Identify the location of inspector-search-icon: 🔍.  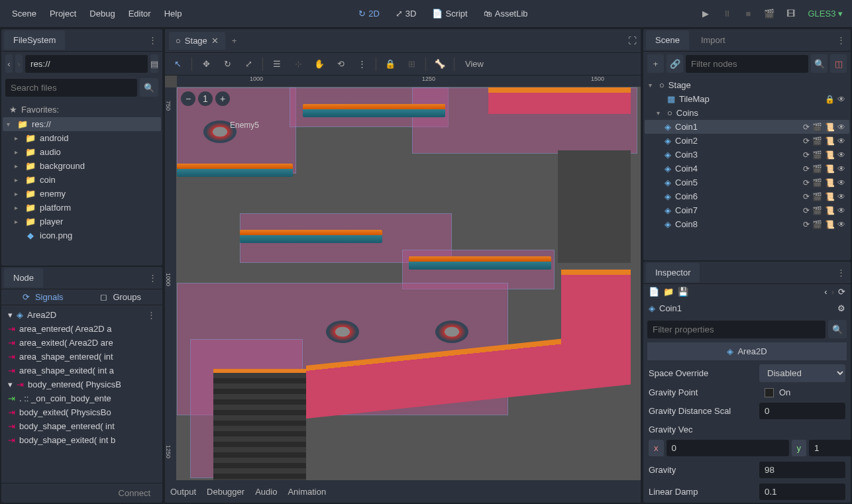
(837, 329).